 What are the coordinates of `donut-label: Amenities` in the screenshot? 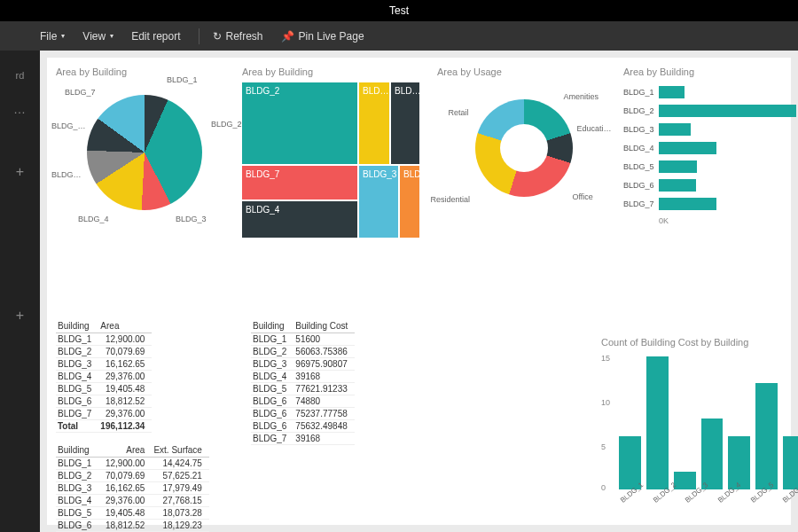 It's located at (582, 97).